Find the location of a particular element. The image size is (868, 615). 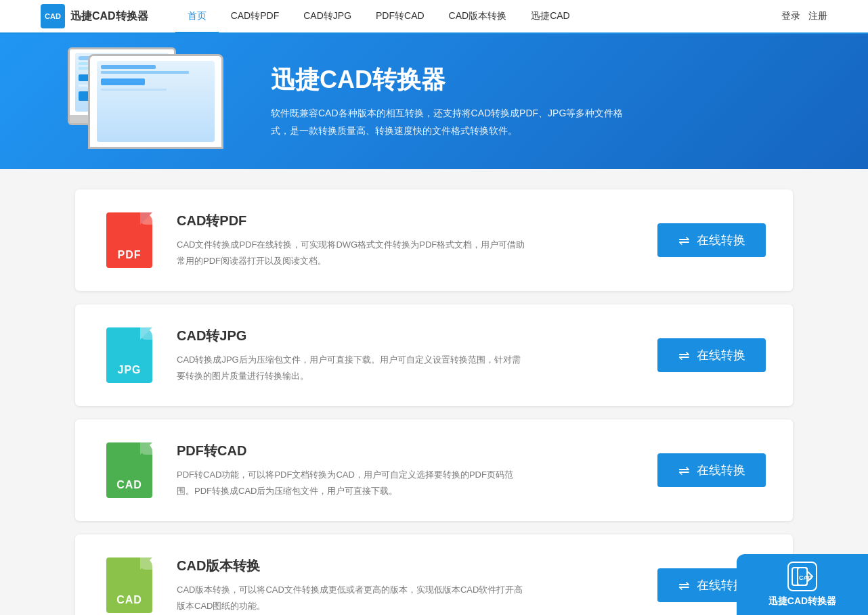

pdf-file-label: PDF is located at coordinates (130, 255).